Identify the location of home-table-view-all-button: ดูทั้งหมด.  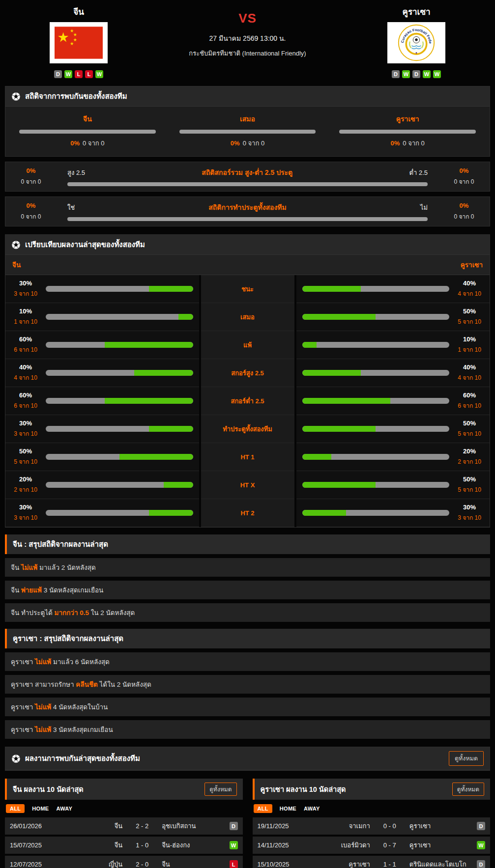
(220, 789).